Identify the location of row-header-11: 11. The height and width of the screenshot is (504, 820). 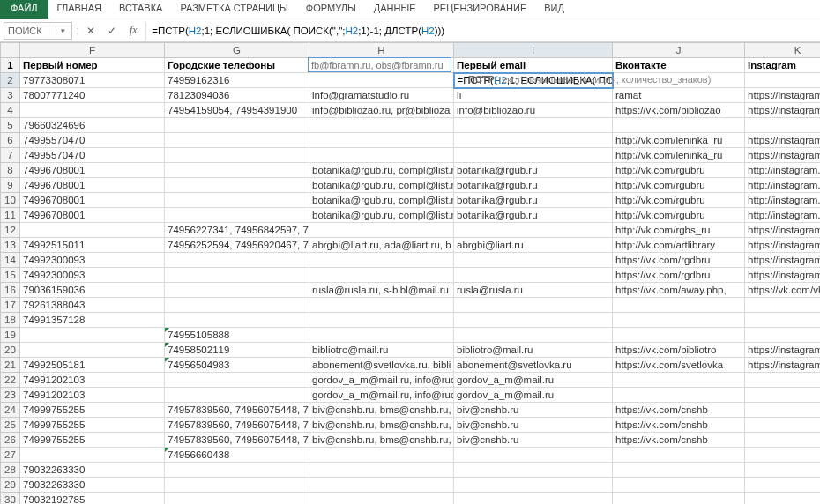
(11, 215).